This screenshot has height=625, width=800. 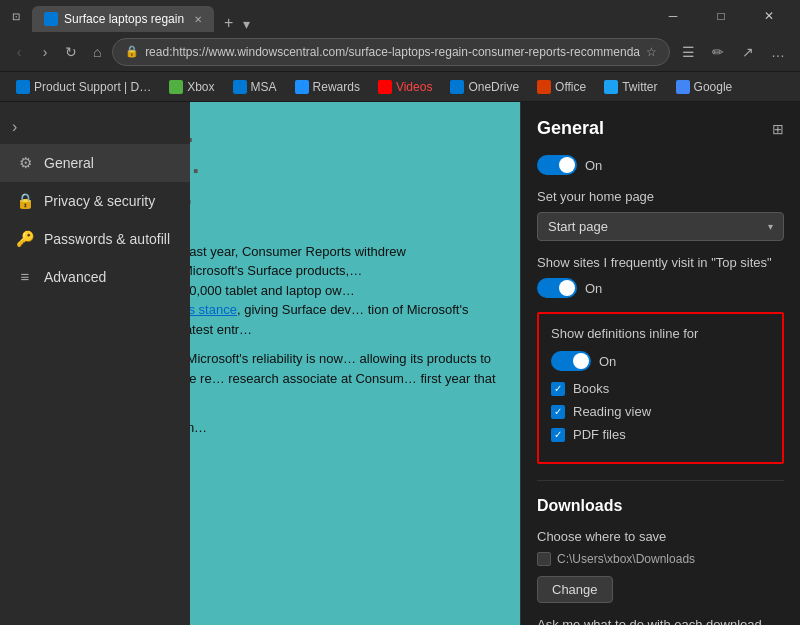 I want to click on bookmark-onedrive: OneDrive, so click(x=484, y=87).